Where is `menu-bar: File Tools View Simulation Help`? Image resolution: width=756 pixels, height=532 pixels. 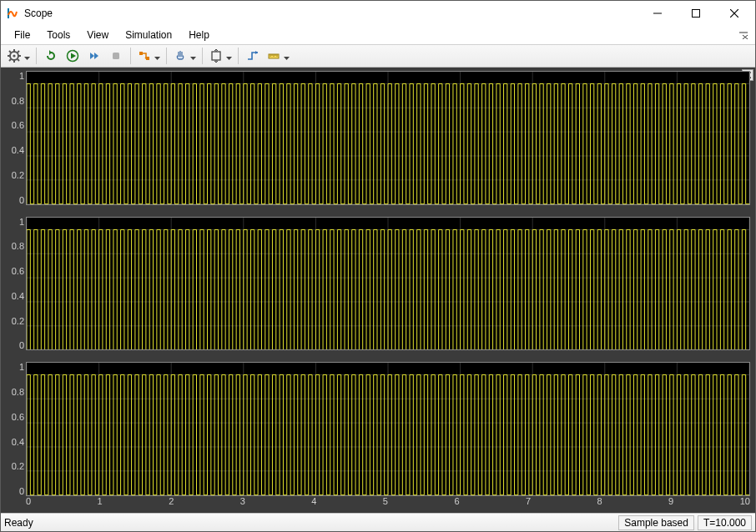 menu-bar: File Tools View Simulation Help is located at coordinates (378, 35).